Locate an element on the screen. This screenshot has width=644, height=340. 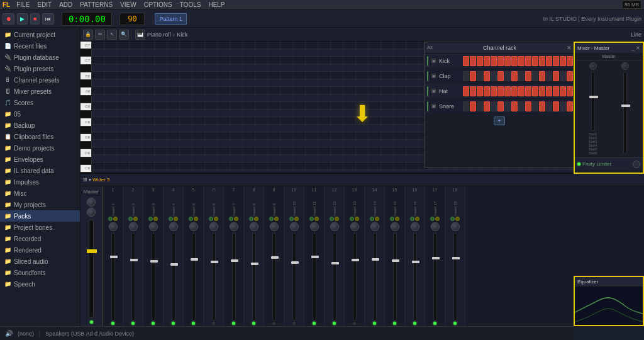
channel-solo-btn is located at coordinates (377, 219).